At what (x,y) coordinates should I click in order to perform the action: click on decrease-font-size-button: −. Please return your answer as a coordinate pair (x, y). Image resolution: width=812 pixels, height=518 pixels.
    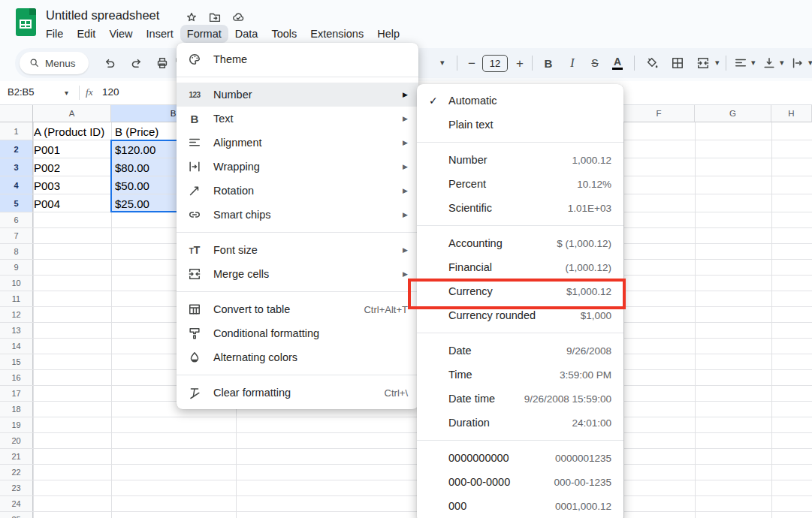
    Looking at the image, I should click on (472, 63).